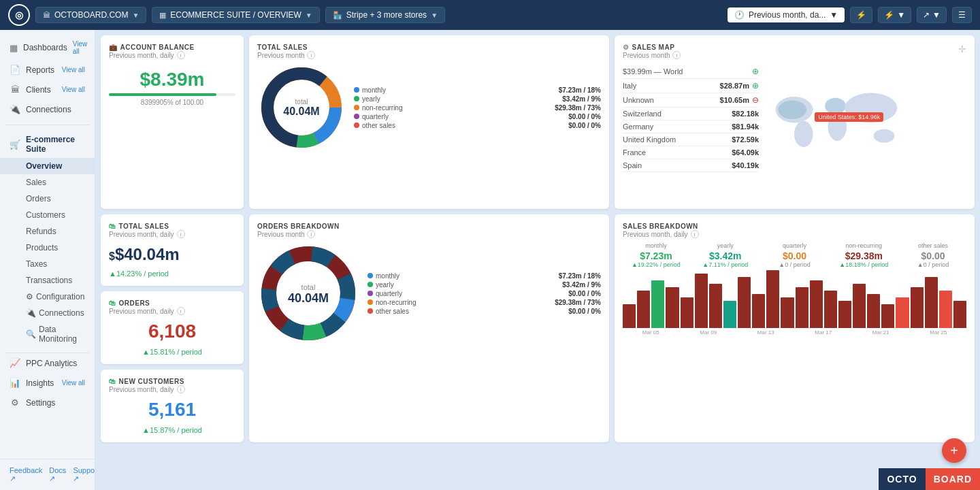  Describe the element at coordinates (787, 15) in the screenshot. I see `time-range-label: Previous month, da...` at that location.